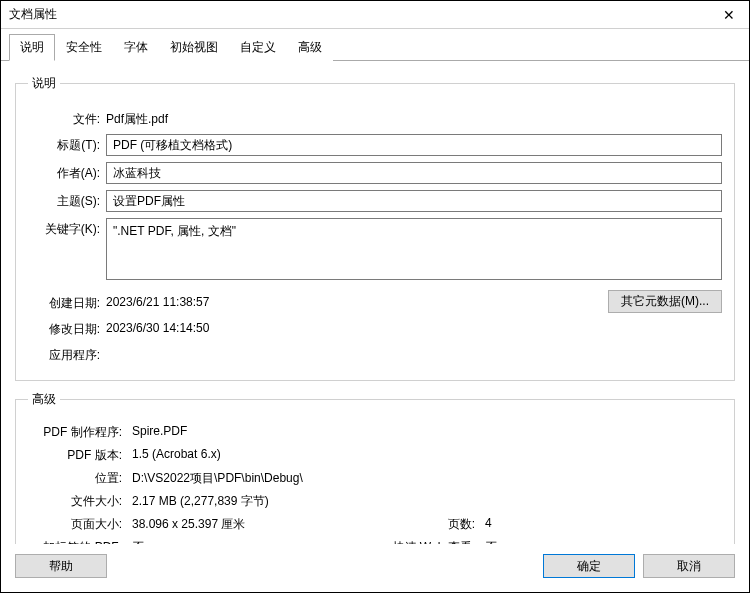 This screenshot has width=750, height=593. Describe the element at coordinates (357, 326) in the screenshot. I see `modified-value: 2023/6/30 14:14:50` at that location.